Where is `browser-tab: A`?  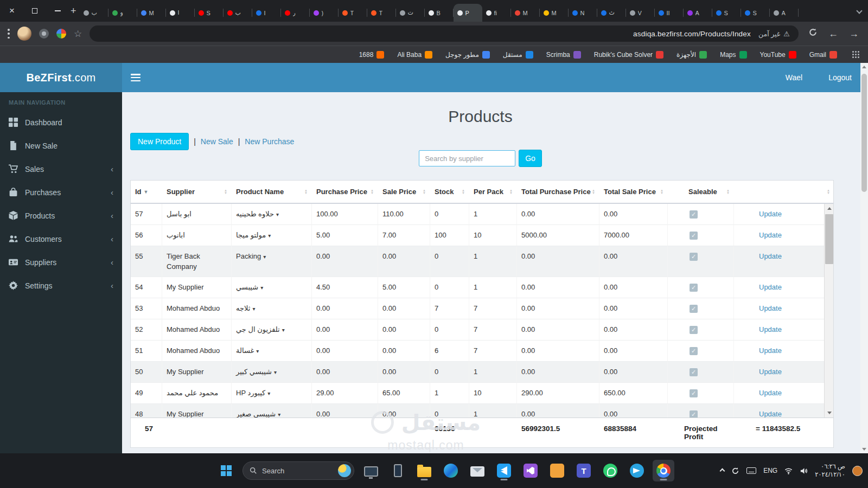 browser-tab: A is located at coordinates (698, 13).